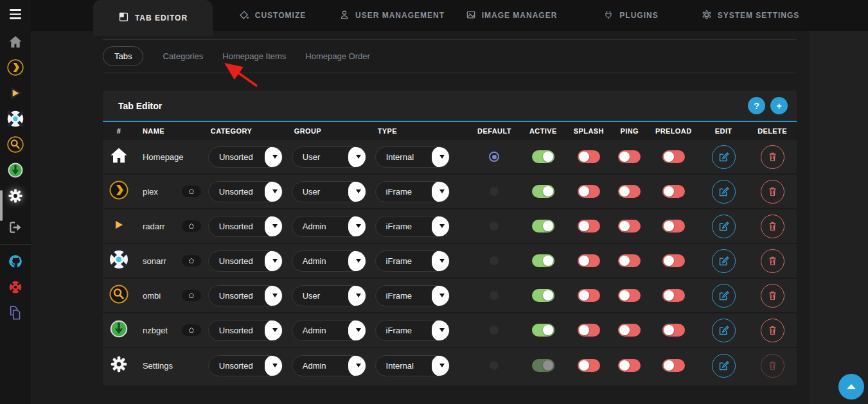  I want to click on tab-plugins: PLUGINS, so click(631, 15).